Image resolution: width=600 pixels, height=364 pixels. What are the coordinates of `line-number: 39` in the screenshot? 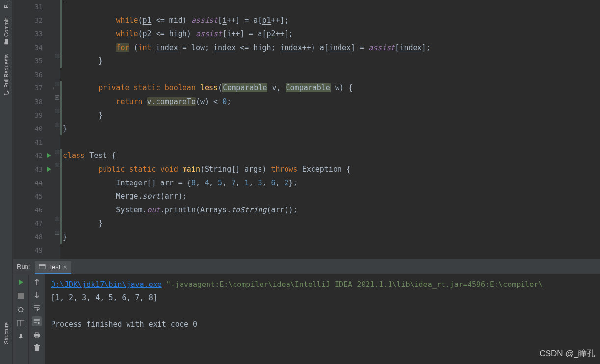 It's located at (33, 115).